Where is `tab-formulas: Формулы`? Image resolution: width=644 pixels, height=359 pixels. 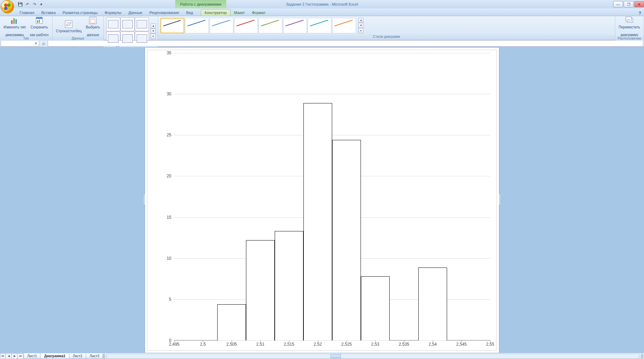
tab-formulas: Формулы is located at coordinates (113, 13).